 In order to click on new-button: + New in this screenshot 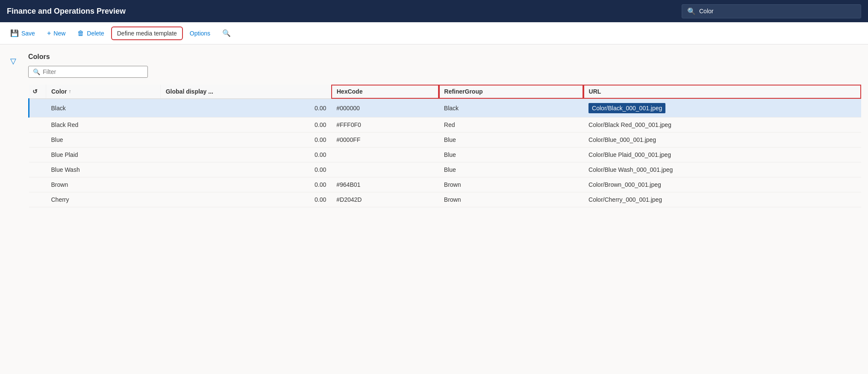, I will do `click(56, 33)`.